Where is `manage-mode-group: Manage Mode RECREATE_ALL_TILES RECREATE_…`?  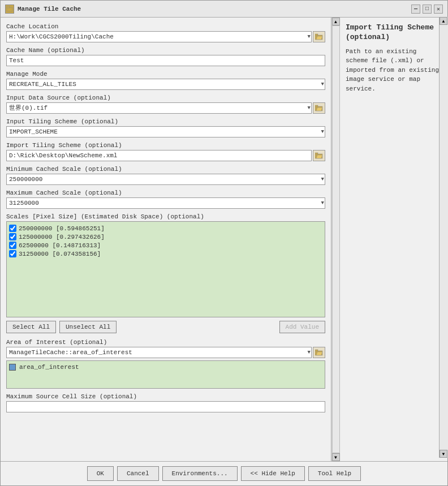
manage-mode-group: Manage Mode RECREATE_ALL_TILES RECREATE_… is located at coordinates (166, 80).